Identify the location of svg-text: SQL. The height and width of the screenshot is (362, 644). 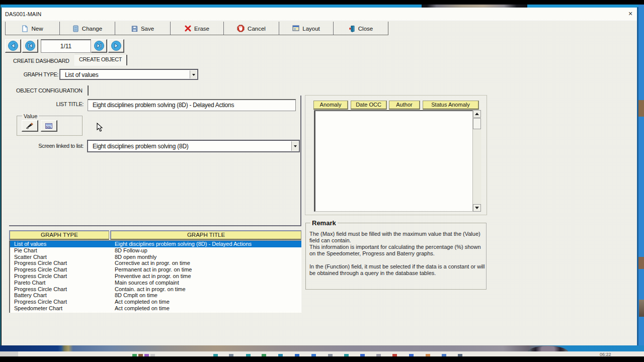
(49, 127).